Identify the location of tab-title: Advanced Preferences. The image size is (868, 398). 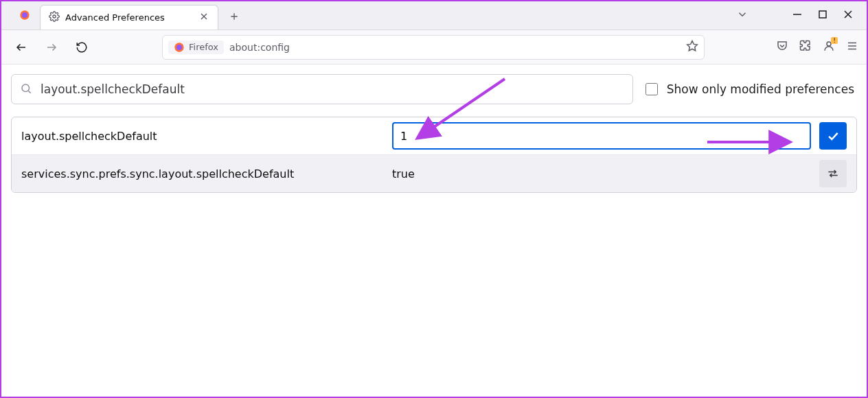
(129, 18).